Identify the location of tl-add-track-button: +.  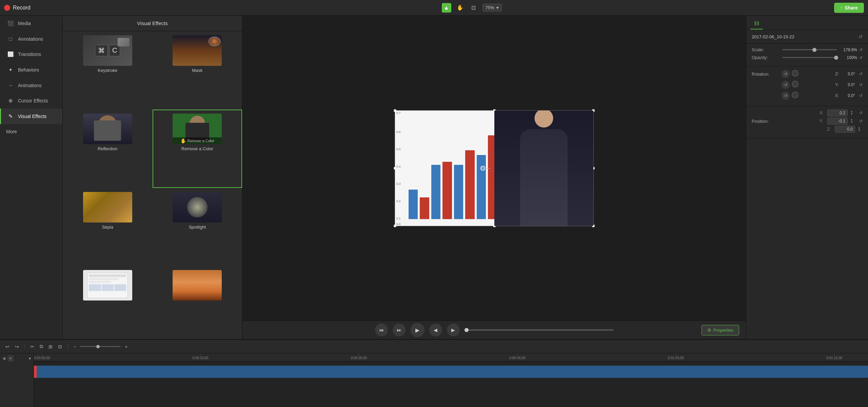
(11, 358).